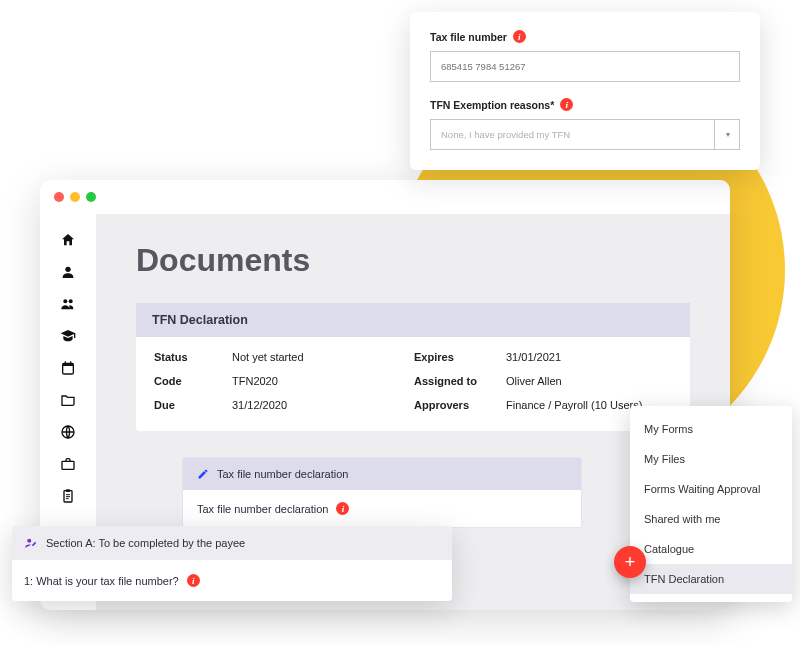  What do you see at coordinates (460, 405) in the screenshot?
I see `approvers-label: Approvers` at bounding box center [460, 405].